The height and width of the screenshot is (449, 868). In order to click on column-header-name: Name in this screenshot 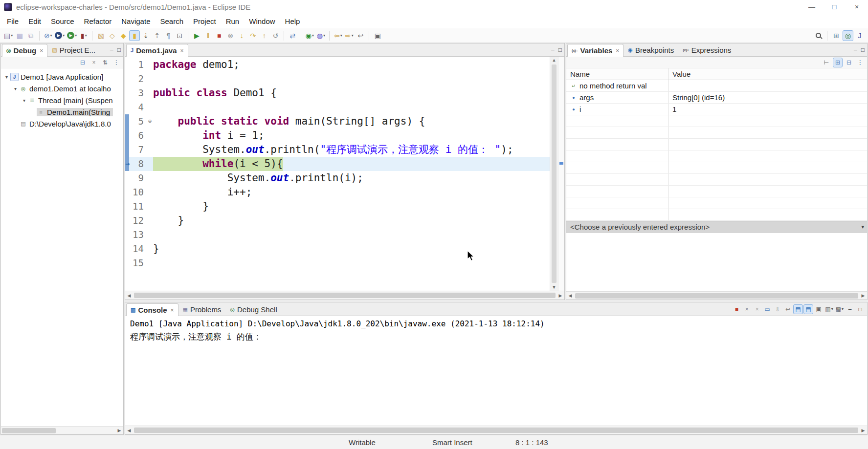, I will do `click(617, 74)`.